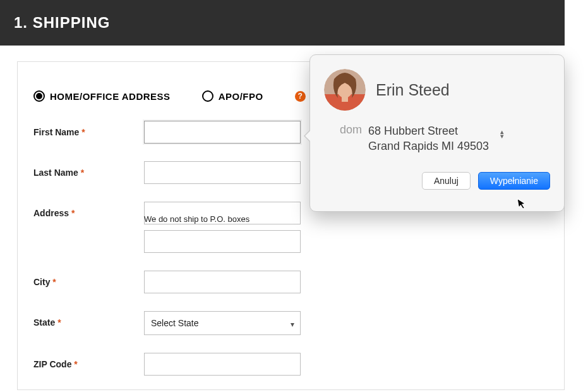 This screenshot has height=392, width=588. What do you see at coordinates (110, 96) in the screenshot?
I see `radio-label: HOME/OFFICE ADDRESS` at bounding box center [110, 96].